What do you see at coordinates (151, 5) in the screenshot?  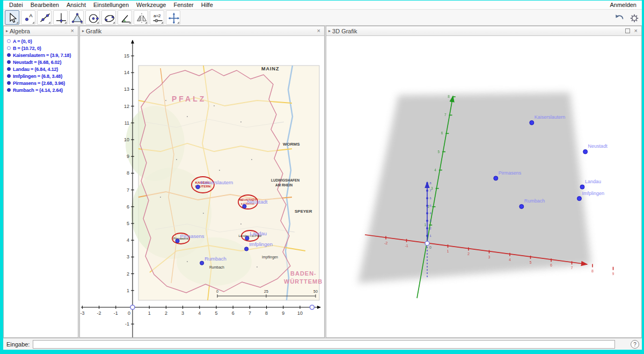 I see `menu-werkzeuge: Werkzeuge` at bounding box center [151, 5].